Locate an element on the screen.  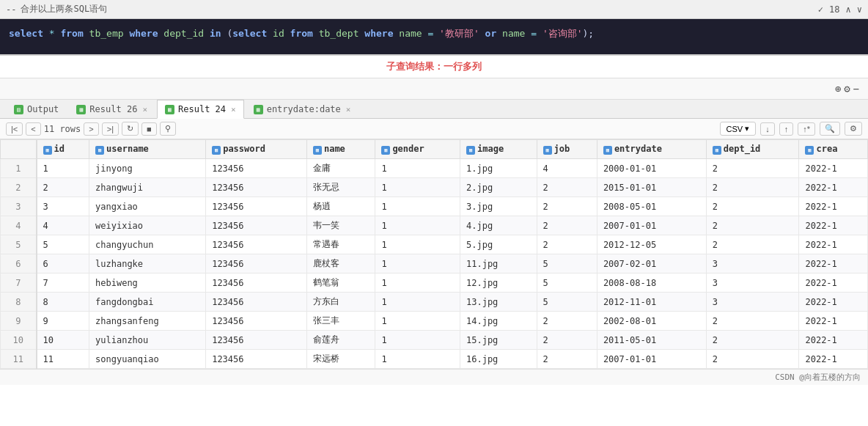
table-cell: fangdongbai is located at coordinates (148, 302).